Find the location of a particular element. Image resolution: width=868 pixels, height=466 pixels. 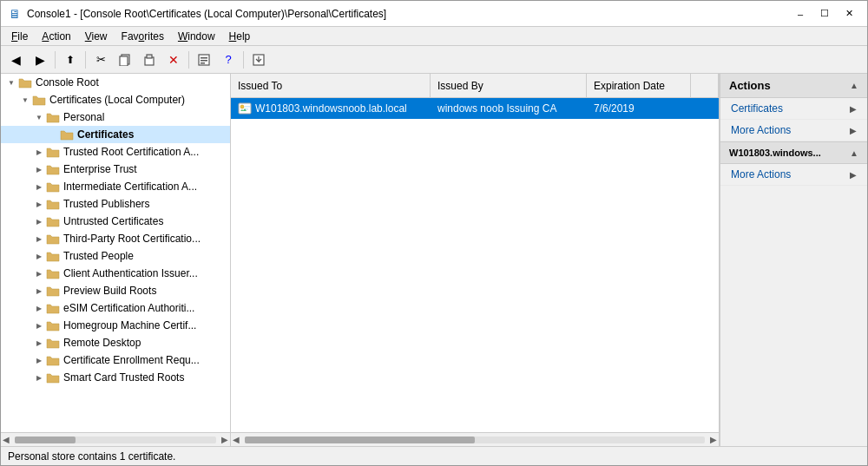

col-header-issued-by: Issued By is located at coordinates (509, 85).